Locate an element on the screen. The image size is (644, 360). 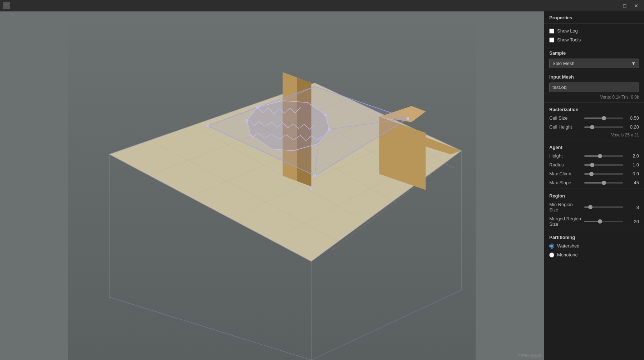
monotone-label: Monotone is located at coordinates (567, 255).